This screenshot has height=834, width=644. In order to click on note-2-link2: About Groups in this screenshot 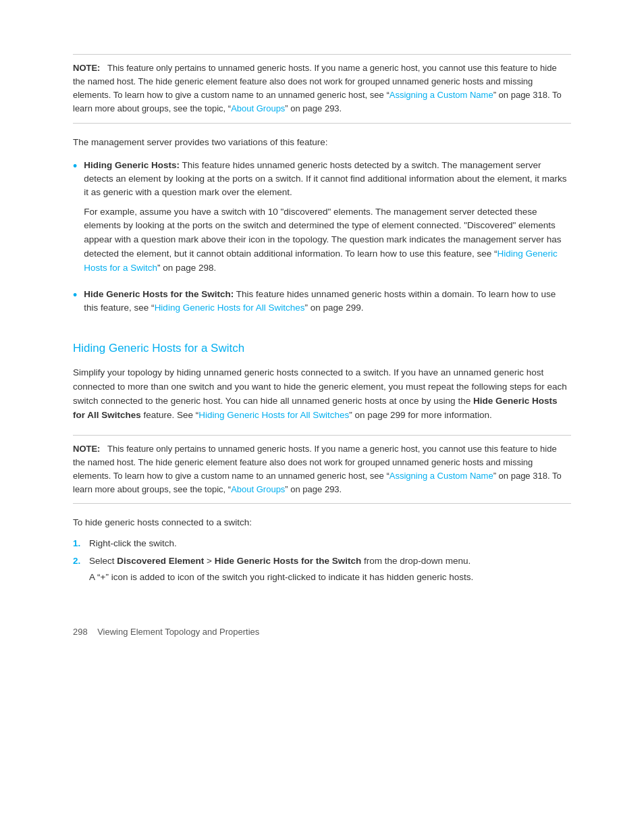, I will do `click(258, 489)`.